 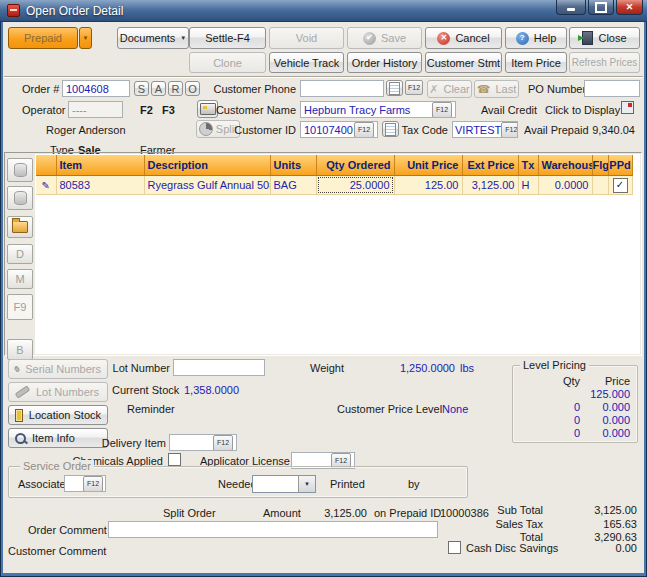 What do you see at coordinates (428, 186) in the screenshot?
I see `cell-unit-price: 125.00` at bounding box center [428, 186].